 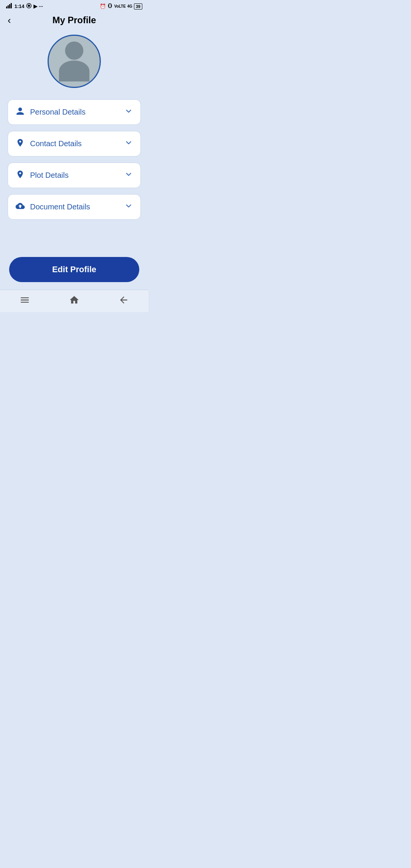 I want to click on cast-icon: ▶, so click(x=35, y=6).